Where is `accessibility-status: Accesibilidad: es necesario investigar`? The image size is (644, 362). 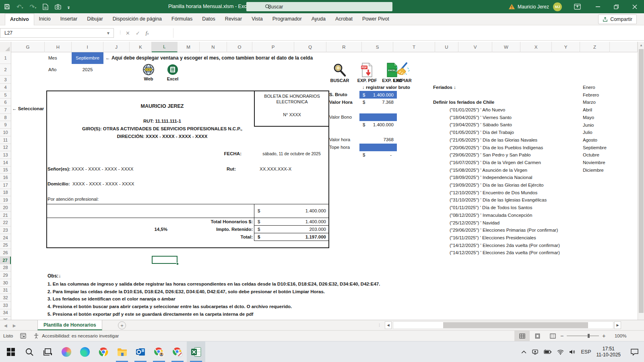 accessibility-status: Accesibilidad: es necesario investigar is located at coordinates (80, 336).